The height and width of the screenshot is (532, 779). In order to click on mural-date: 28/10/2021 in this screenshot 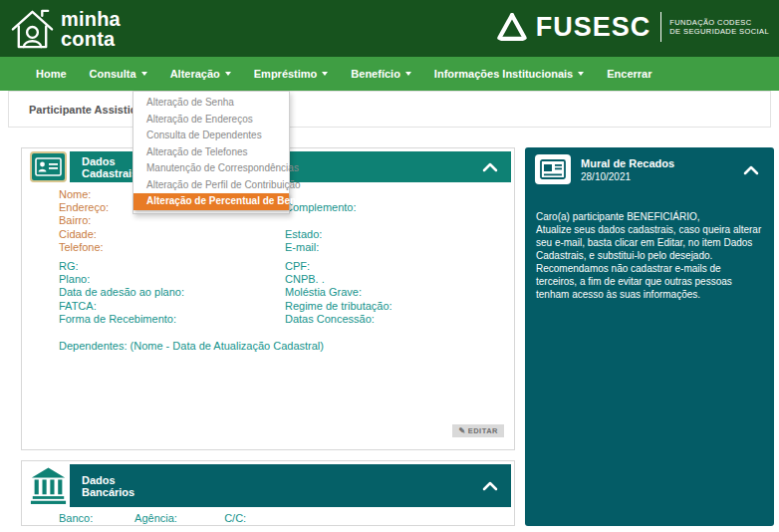, I will do `click(606, 177)`.